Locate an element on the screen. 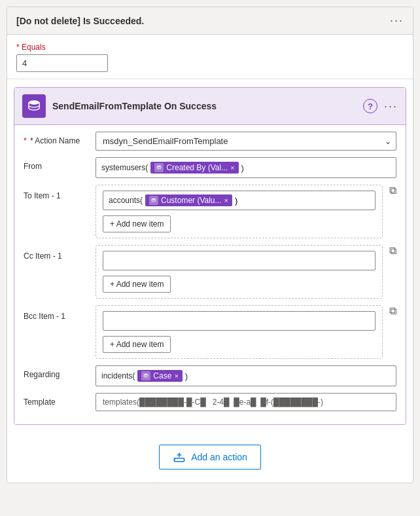  action-name-control: msdyn_SendEmailFromTemplate ⌄ is located at coordinates (246, 141).